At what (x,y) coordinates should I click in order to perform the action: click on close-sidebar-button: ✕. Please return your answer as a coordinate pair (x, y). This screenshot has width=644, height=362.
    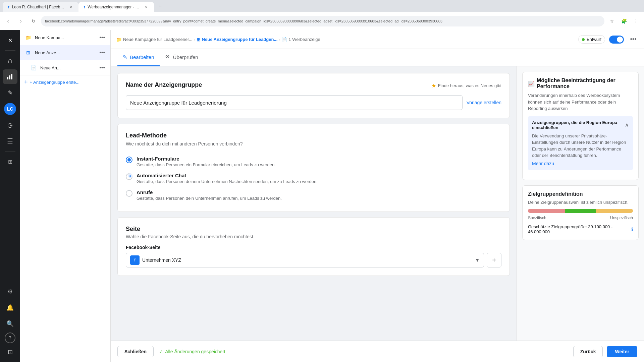
    Looking at the image, I should click on (10, 40).